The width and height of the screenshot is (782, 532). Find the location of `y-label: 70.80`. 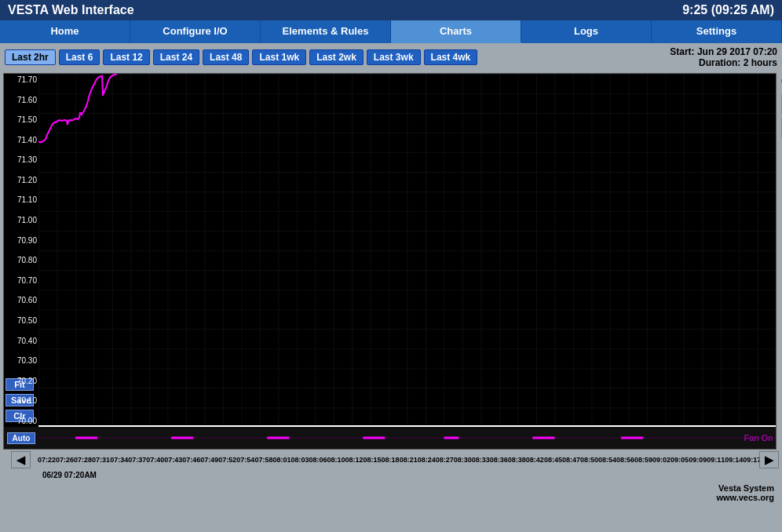

y-label: 70.80 is located at coordinates (20, 261).